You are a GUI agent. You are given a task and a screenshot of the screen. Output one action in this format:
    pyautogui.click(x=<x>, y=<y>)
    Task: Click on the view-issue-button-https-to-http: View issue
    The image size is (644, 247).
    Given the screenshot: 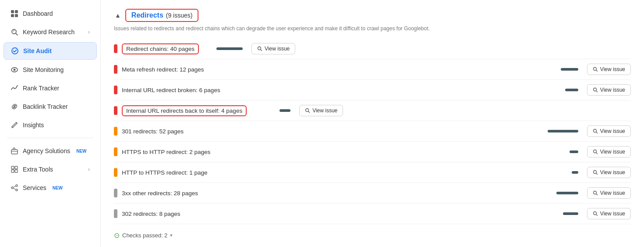 What is the action you would take?
    pyautogui.click(x=609, y=152)
    